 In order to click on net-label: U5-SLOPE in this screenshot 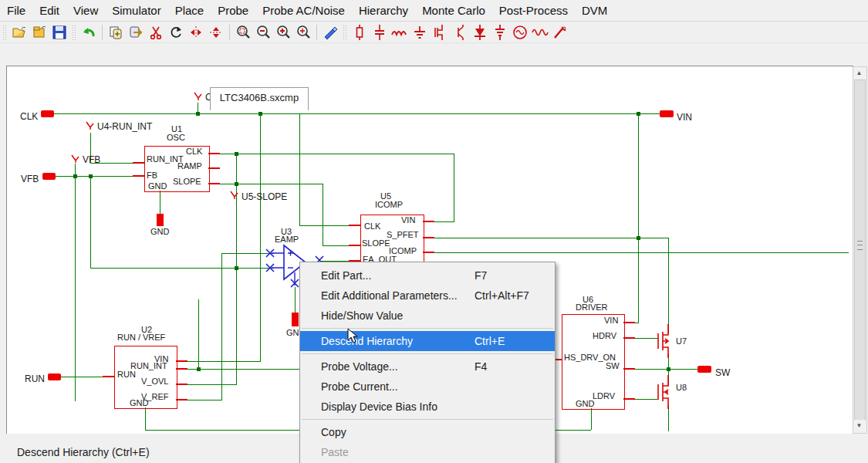, I will do `click(264, 197)`.